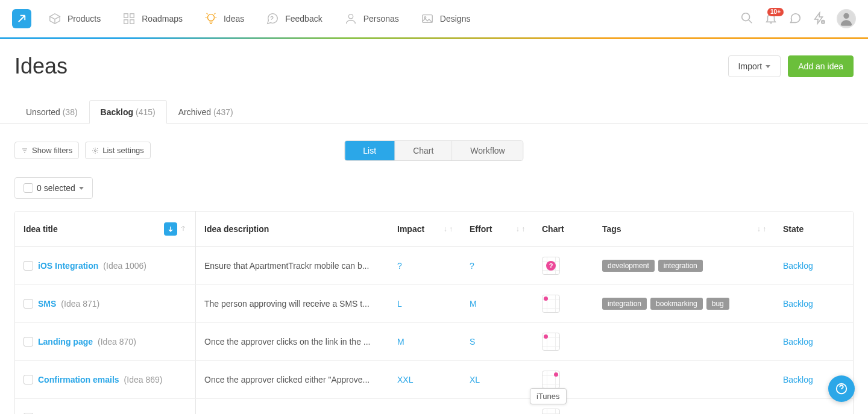  I want to click on nav-personas: Personas, so click(371, 19).